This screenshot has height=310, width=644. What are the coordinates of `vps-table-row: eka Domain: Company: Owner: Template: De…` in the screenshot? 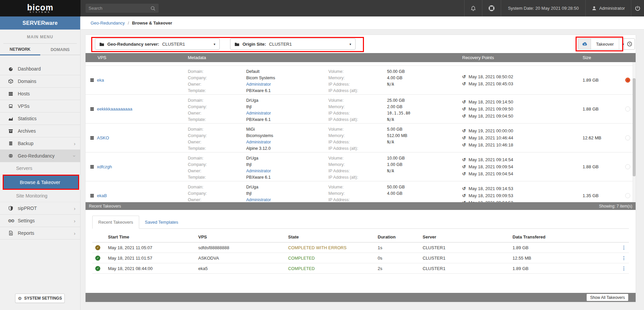 It's located at (361, 80).